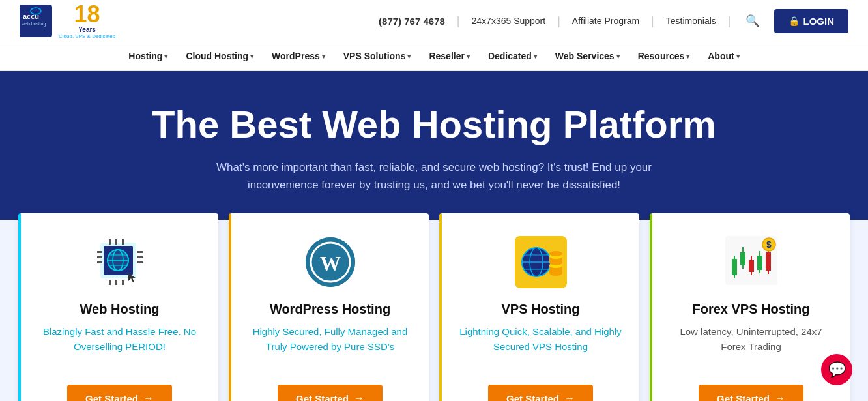 The image size is (868, 401). Describe the element at coordinates (753, 21) in the screenshot. I see `search-icon: 🔍` at that location.